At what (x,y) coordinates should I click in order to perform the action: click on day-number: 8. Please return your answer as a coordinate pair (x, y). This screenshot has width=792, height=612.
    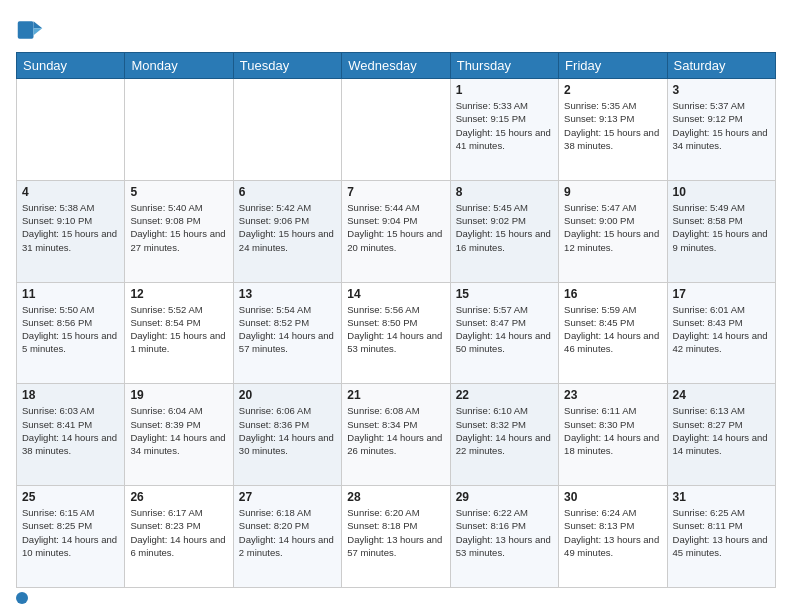
    Looking at the image, I should click on (504, 192).